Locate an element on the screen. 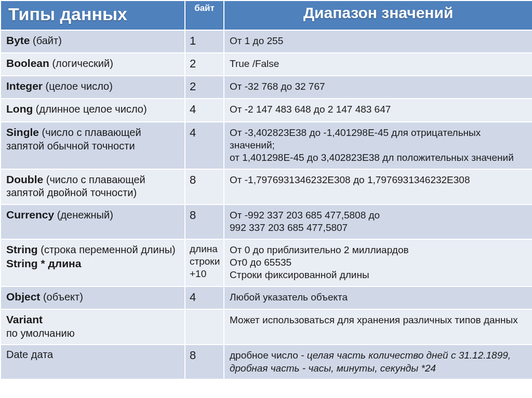  cell-range: True /False is located at coordinates (378, 64).